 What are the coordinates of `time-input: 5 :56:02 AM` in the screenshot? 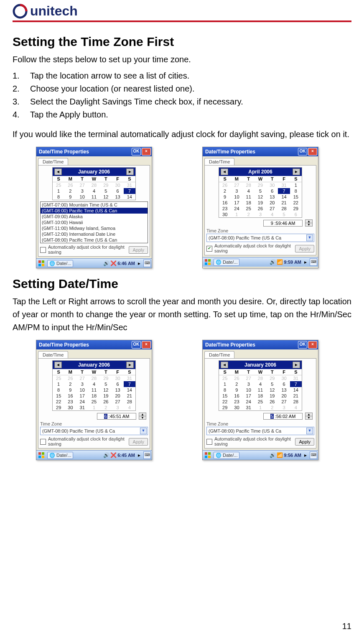 It's located at (283, 416).